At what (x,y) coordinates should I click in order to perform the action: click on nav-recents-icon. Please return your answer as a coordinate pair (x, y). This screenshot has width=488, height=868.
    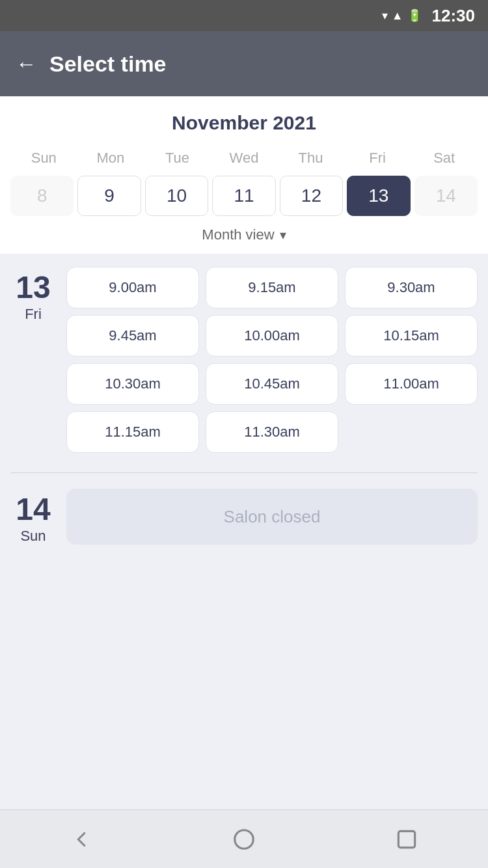
    Looking at the image, I should click on (407, 839).